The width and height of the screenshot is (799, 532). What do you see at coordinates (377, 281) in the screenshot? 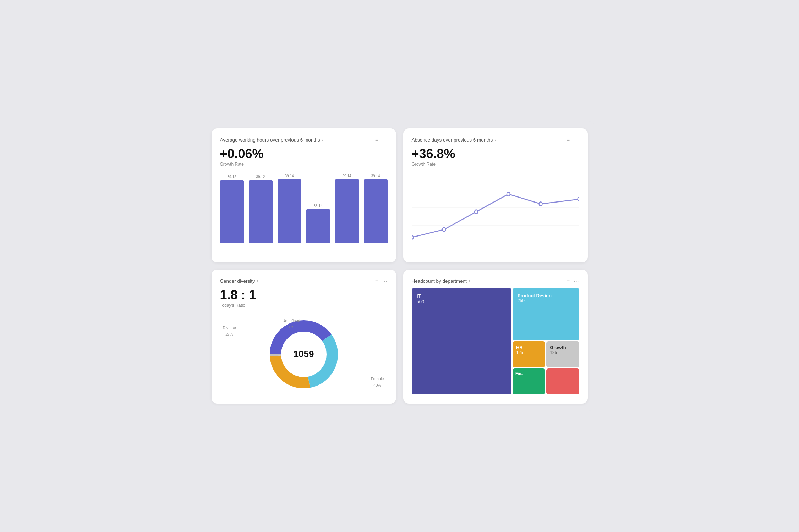
I see `filter-icon-3: ≡` at bounding box center [377, 281].